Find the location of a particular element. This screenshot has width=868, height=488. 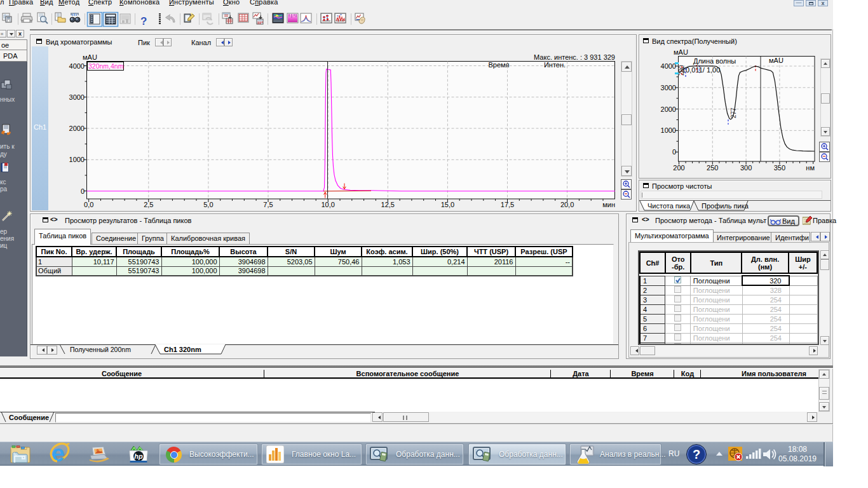

svg-text: 250 is located at coordinates (712, 168).